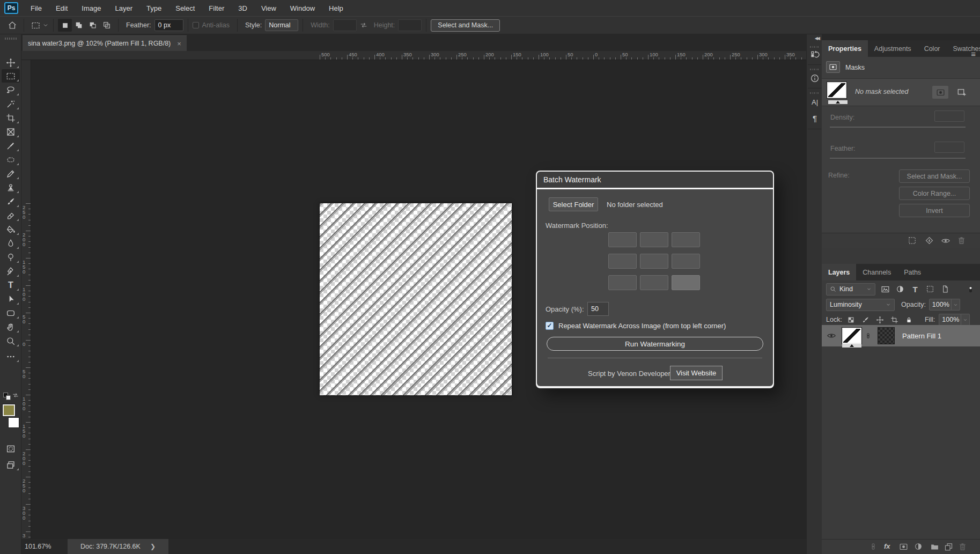  What do you see at coordinates (815, 55) in the screenshot?
I see `history-panel-icon` at bounding box center [815, 55].